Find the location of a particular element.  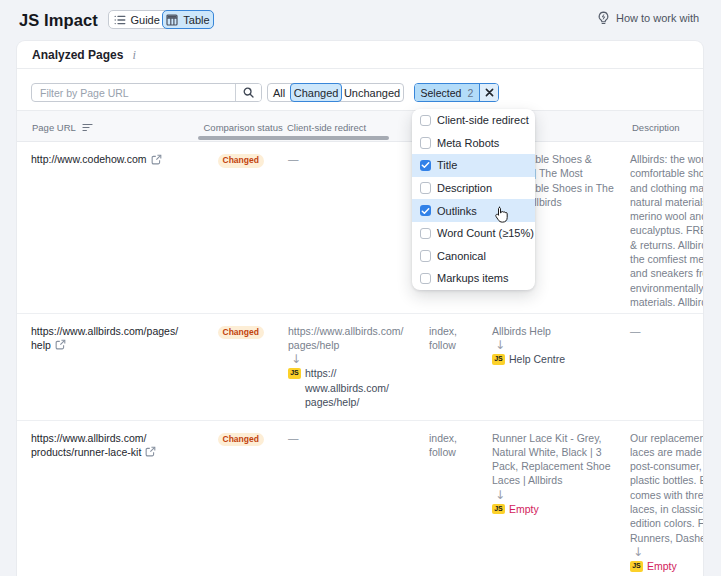

client-side-redirect-cell: https://www.allbirds.com/ pages/help ↓ J… is located at coordinates (351, 367).